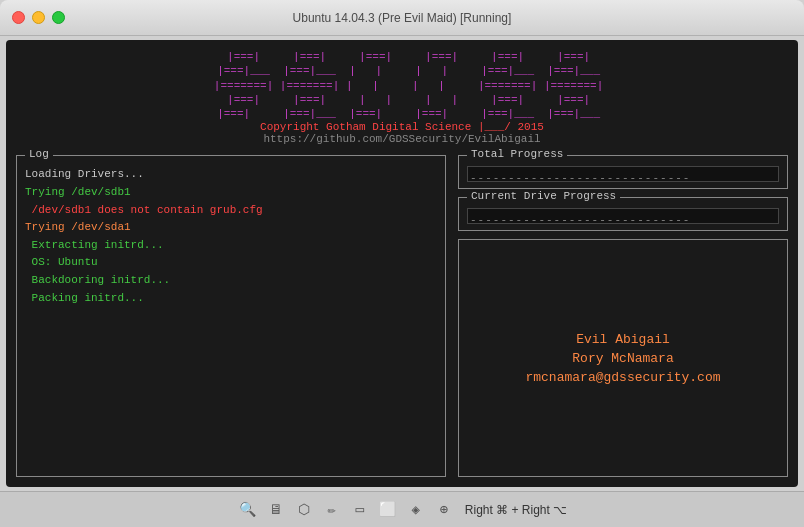 The image size is (804, 527). Describe the element at coordinates (444, 510) in the screenshot. I see `toolbar-icon-8: ⊕` at that location.